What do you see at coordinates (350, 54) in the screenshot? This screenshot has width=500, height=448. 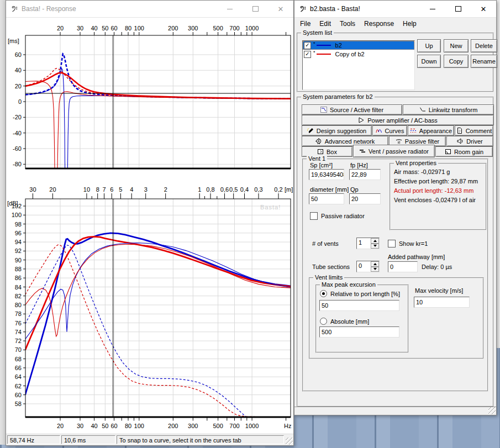 I see `system-name: Copy of b2` at bounding box center [350, 54].